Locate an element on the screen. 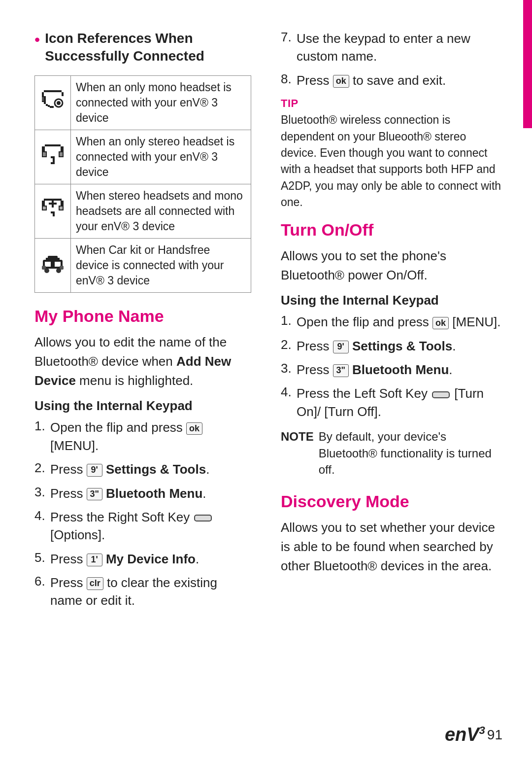  internal-keypad-heading-right: Using the Internal Keypad is located at coordinates (392, 301).